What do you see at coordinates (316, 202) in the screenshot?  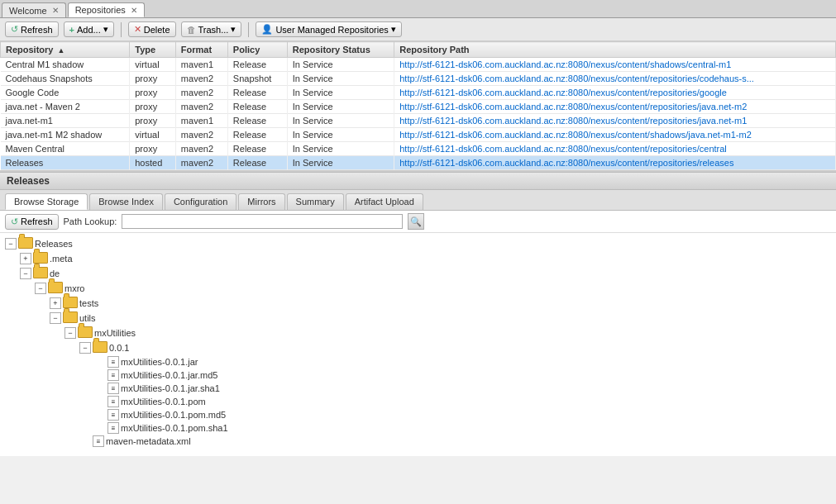 I see `sub-tab-summary: Summary` at bounding box center [316, 202].